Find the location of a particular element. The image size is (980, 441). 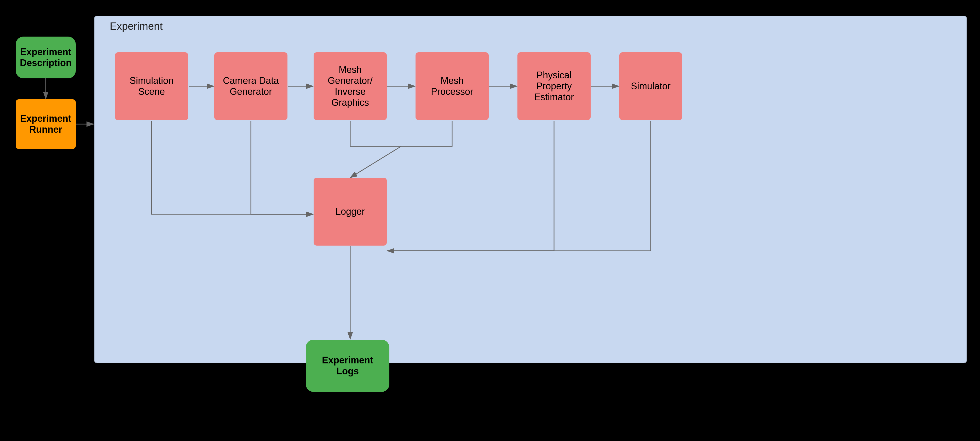

simulation-scene-block: Simulation Scene is located at coordinates (151, 86).